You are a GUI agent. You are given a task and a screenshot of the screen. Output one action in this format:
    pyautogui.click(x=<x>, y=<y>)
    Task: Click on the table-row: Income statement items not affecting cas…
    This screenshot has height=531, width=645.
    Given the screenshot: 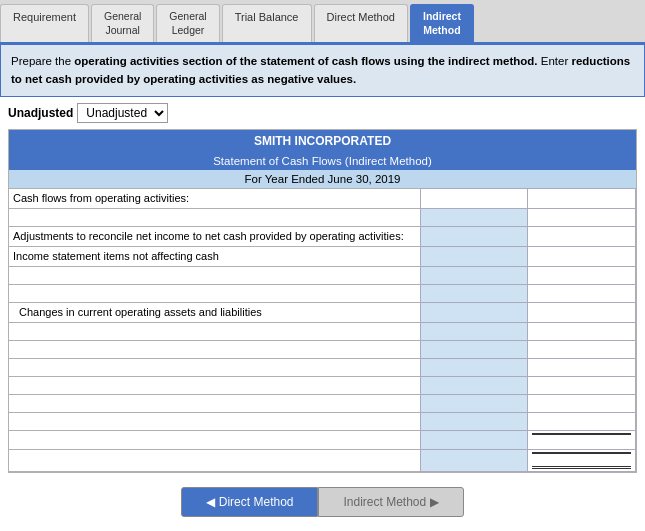 What is the action you would take?
    pyautogui.click(x=322, y=256)
    